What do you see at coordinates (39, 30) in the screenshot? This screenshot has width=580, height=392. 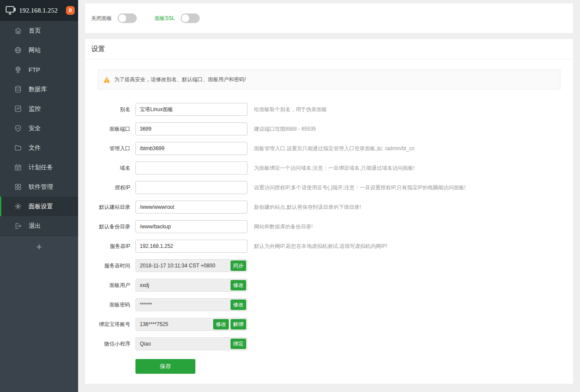 I see `sidebar-item-home: 首页` at bounding box center [39, 30].